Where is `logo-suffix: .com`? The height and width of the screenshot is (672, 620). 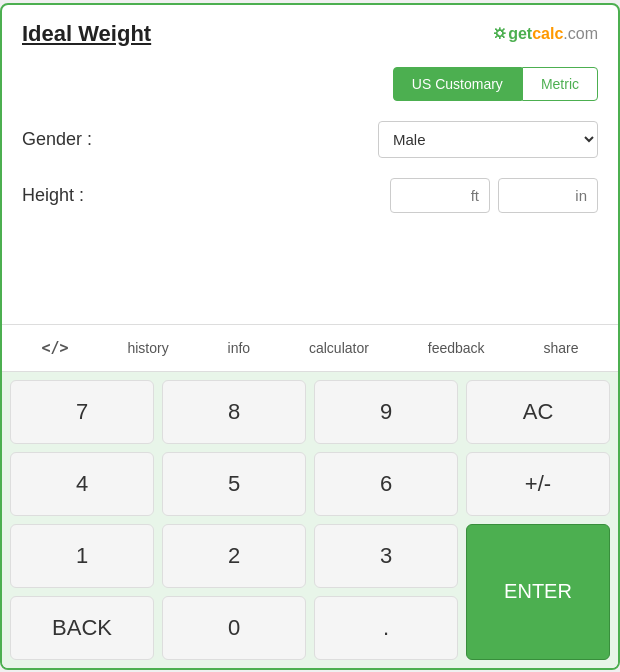
logo-suffix: .com is located at coordinates (580, 34).